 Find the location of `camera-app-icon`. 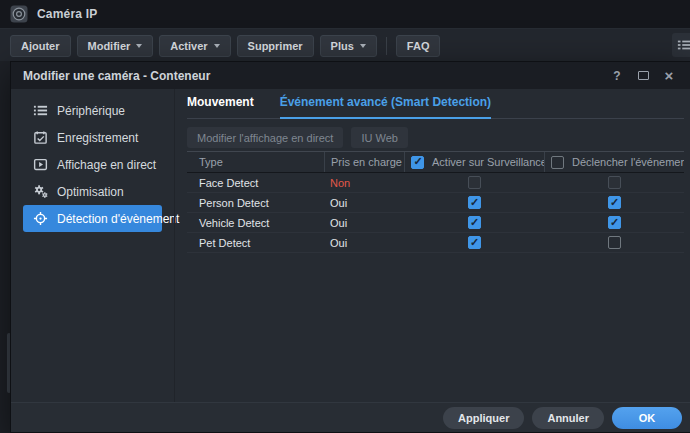

camera-app-icon is located at coordinates (19, 14).